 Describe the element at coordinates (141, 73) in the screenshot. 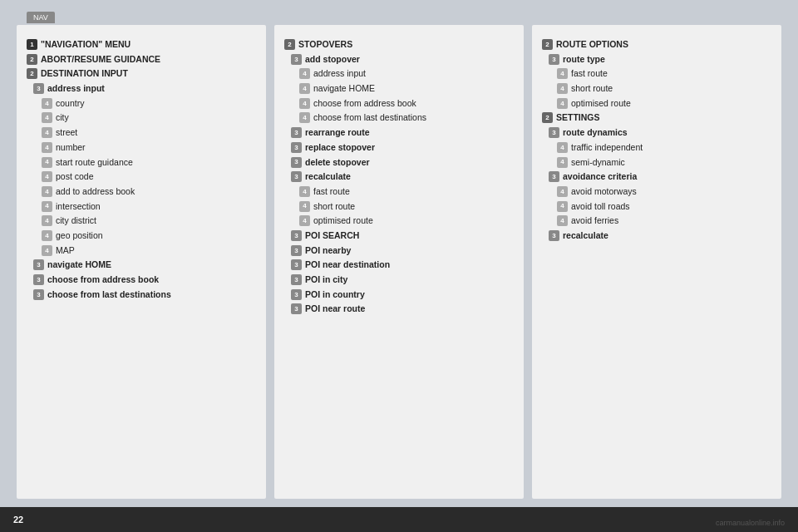

I see `list-item: 2DESTINATION INPUT` at that location.